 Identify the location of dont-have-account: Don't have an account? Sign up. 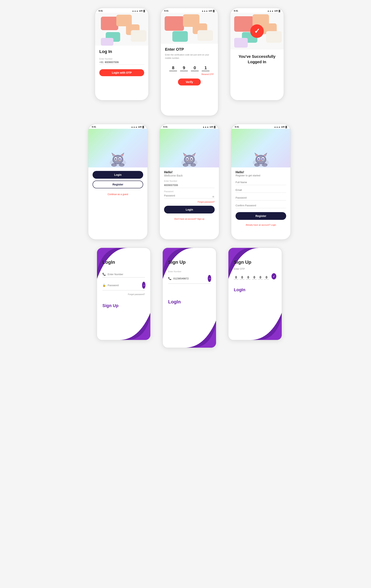
(189, 219).